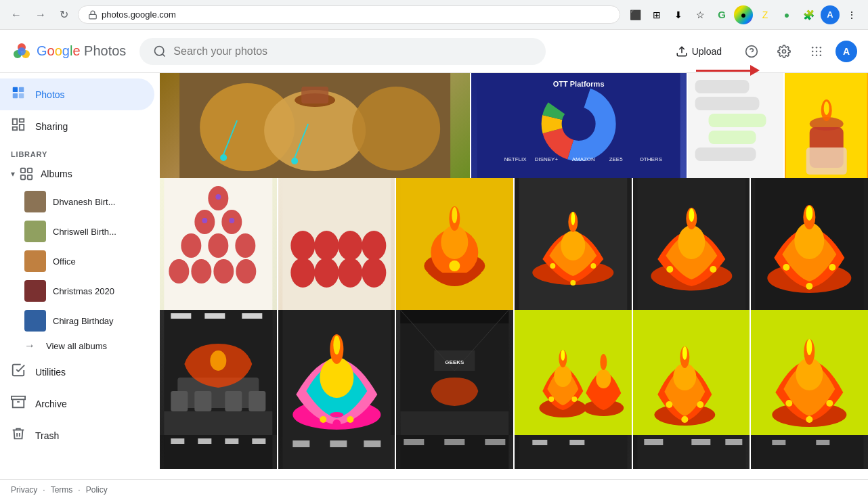  Describe the element at coordinates (678, 15) in the screenshot. I see `download-icon: ⬇` at that location.